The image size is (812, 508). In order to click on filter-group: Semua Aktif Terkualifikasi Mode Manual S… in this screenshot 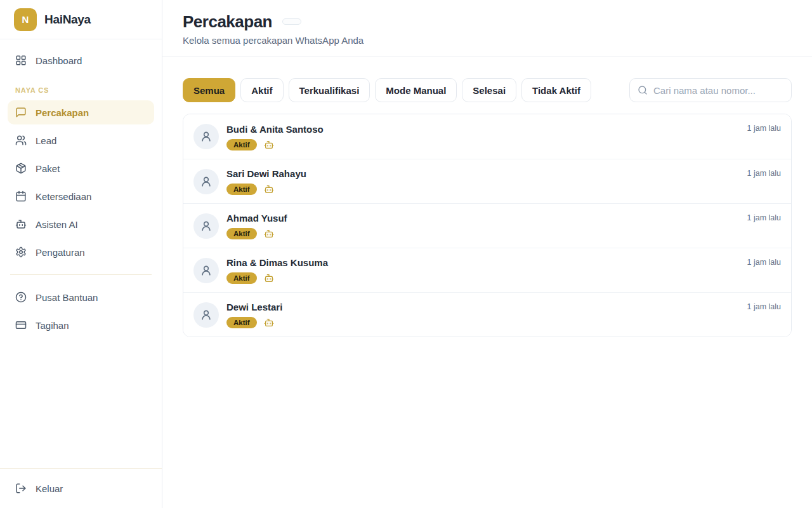, I will do `click(387, 90)`.